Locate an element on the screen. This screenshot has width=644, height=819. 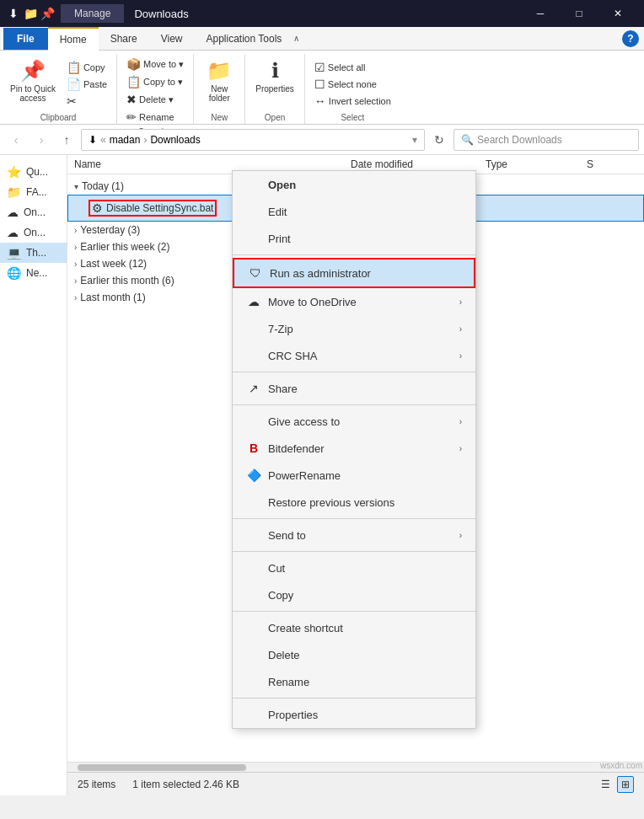
open-group: ℹ Properties Open is located at coordinates (275, 89).